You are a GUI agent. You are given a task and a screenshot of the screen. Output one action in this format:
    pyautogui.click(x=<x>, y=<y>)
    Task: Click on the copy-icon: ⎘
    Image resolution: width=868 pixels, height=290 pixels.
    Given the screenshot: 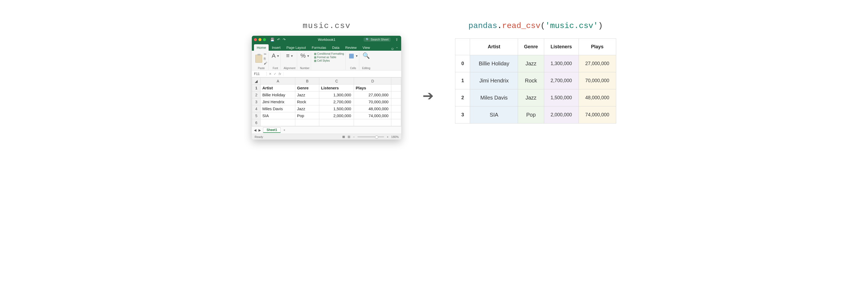 What is the action you would take?
    pyautogui.click(x=266, y=59)
    